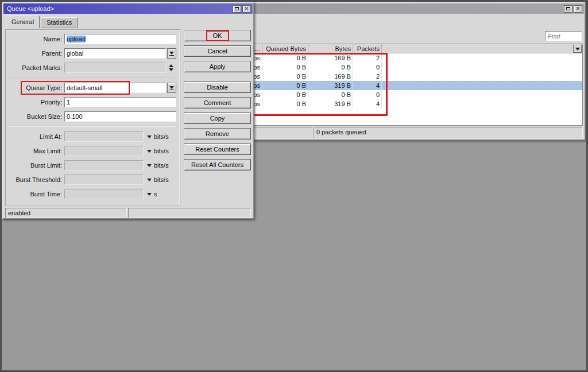 The height and width of the screenshot is (372, 588). I want to click on reset-counters-button: Reset Counters, so click(217, 149).